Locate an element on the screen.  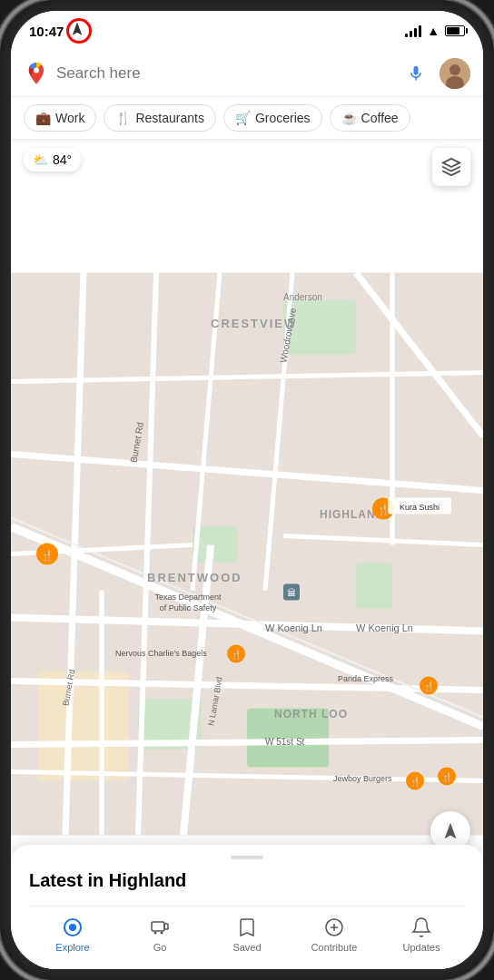
groceries-icon: 🛒 is located at coordinates (243, 118).